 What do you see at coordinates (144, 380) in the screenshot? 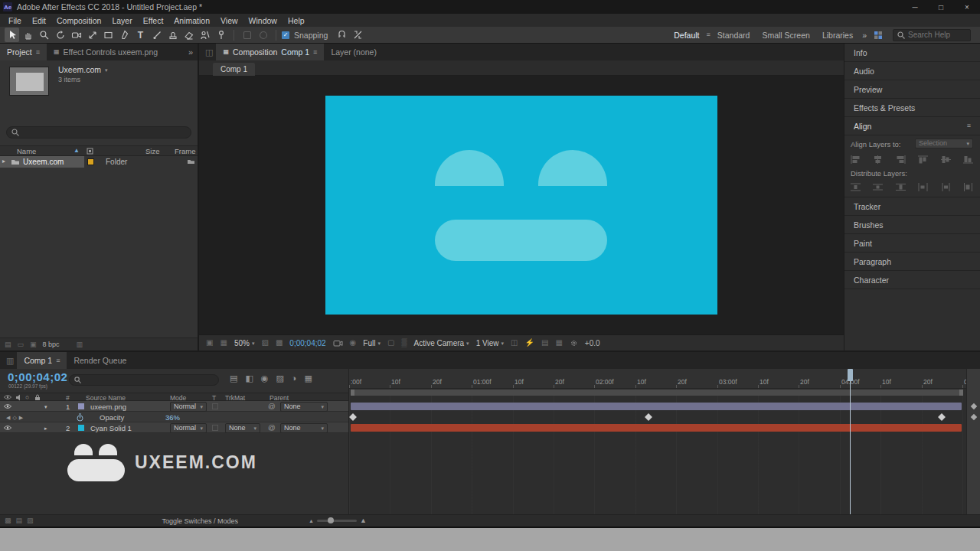
I see `timeline-search-field` at bounding box center [144, 380].